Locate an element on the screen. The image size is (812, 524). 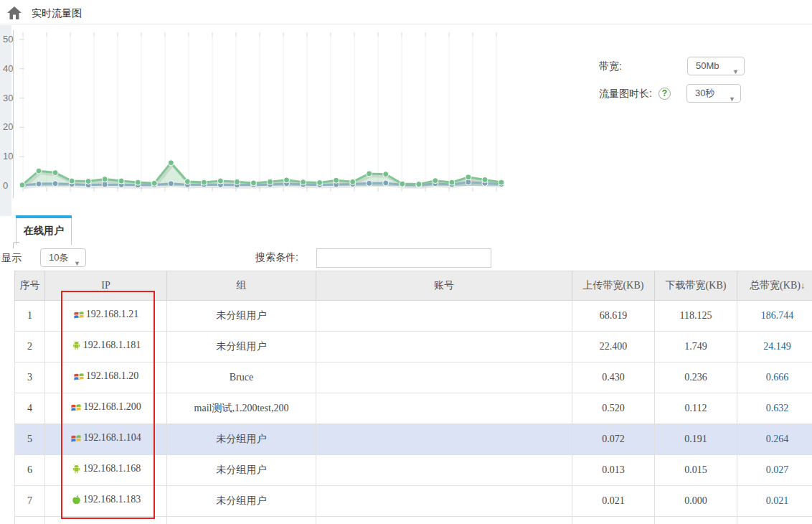
cell-index: 7 is located at coordinates (30, 501).